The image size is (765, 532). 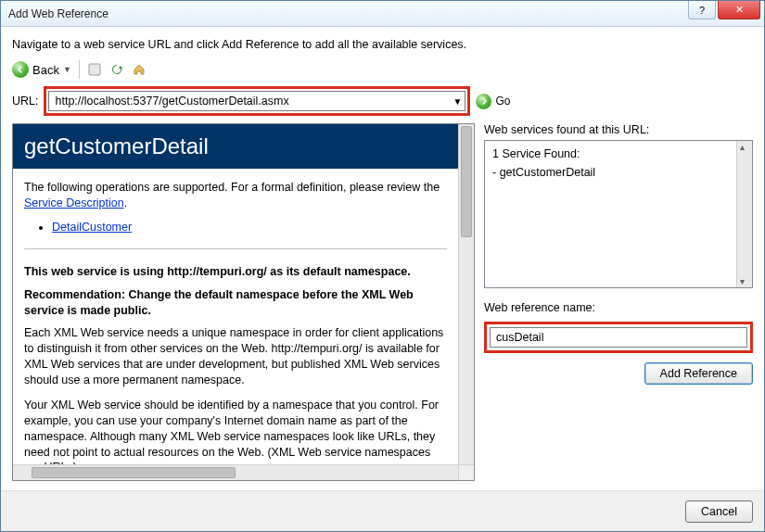 What do you see at coordinates (236, 248) in the screenshot?
I see `preview-divider` at bounding box center [236, 248].